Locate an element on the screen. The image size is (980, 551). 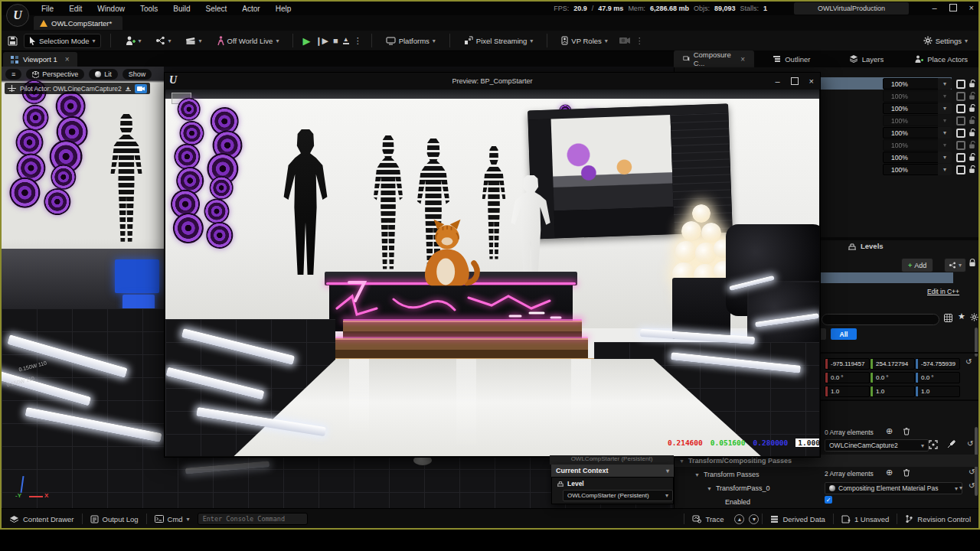
levels-tab: Levels is located at coordinates (865, 246).